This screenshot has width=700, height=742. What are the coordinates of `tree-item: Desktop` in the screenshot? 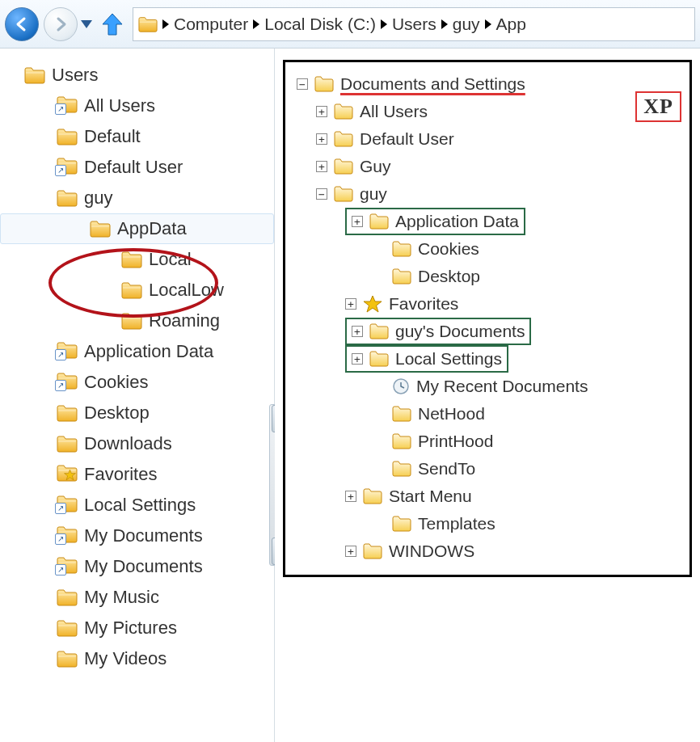 It's located at (137, 413).